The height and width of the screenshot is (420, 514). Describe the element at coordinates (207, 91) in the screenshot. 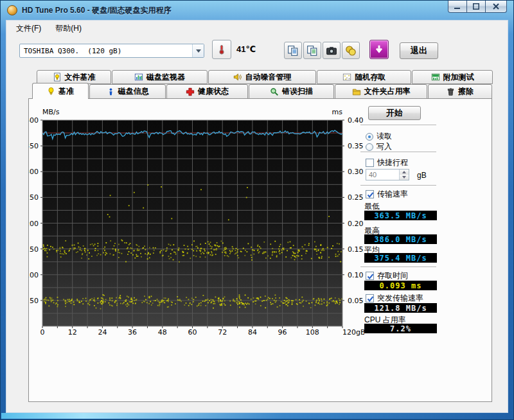

I see `tab-health: 健康状态` at that location.